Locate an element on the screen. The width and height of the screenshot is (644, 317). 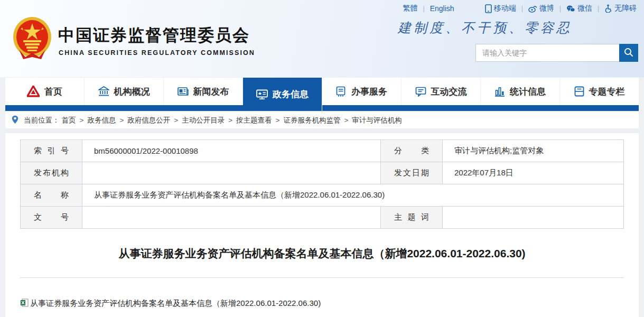
wechat-icon is located at coordinates (571, 8).